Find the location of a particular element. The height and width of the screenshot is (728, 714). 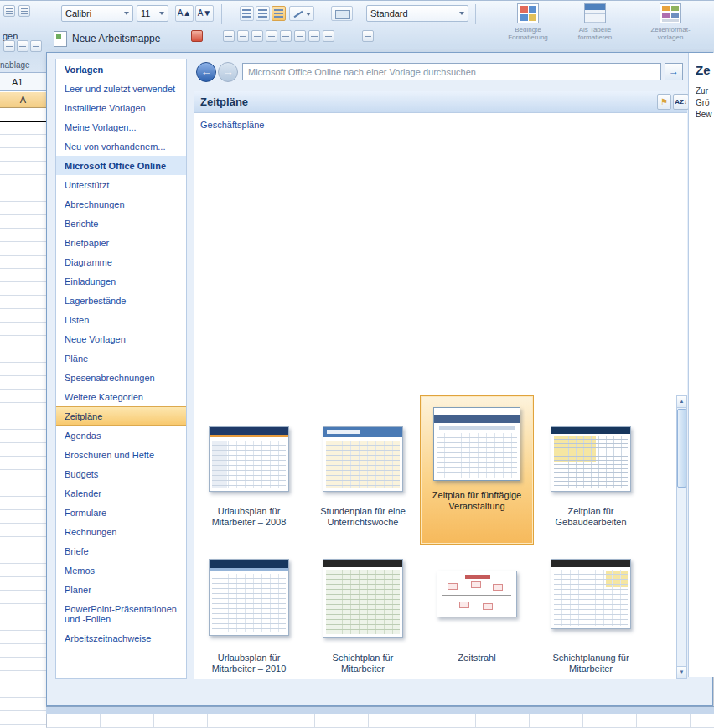

sidebar-item-installierte-vorlagen: Installierte Vorlagen is located at coordinates (121, 107).